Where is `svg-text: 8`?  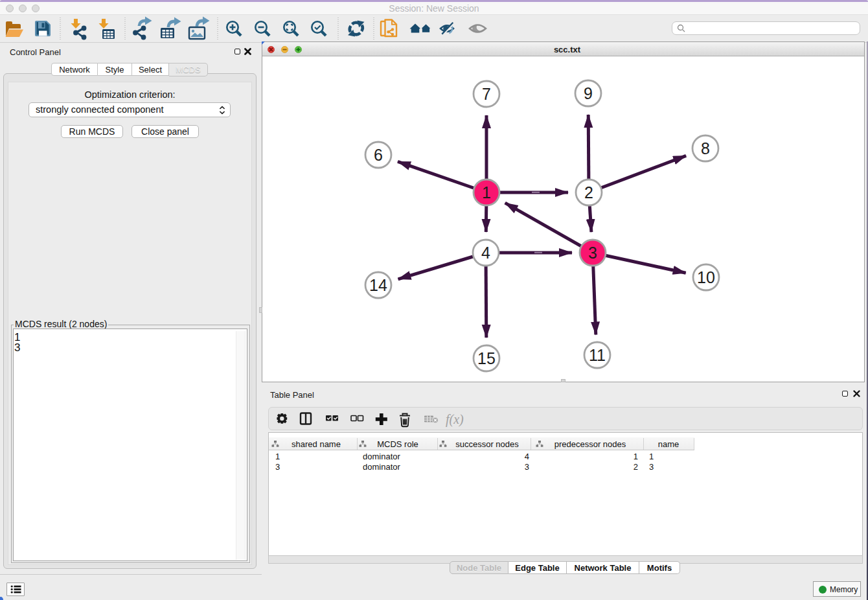 svg-text: 8 is located at coordinates (705, 148).